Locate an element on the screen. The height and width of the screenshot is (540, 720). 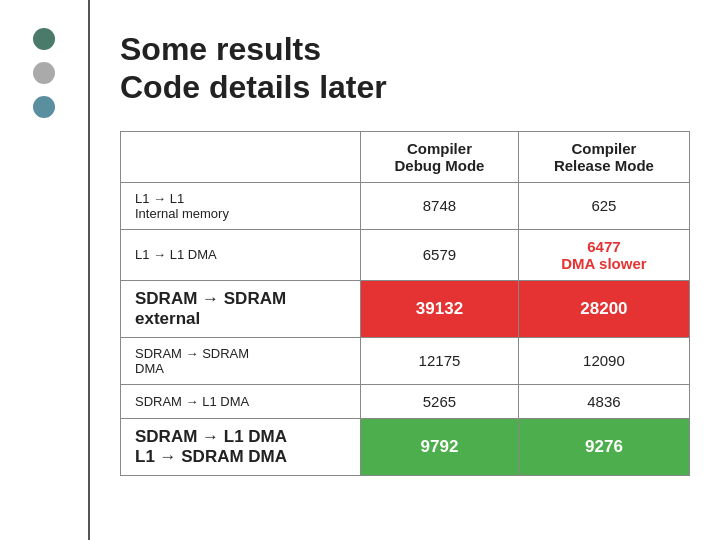
cell-release-sdram-external: 28200 is located at coordinates (604, 308).